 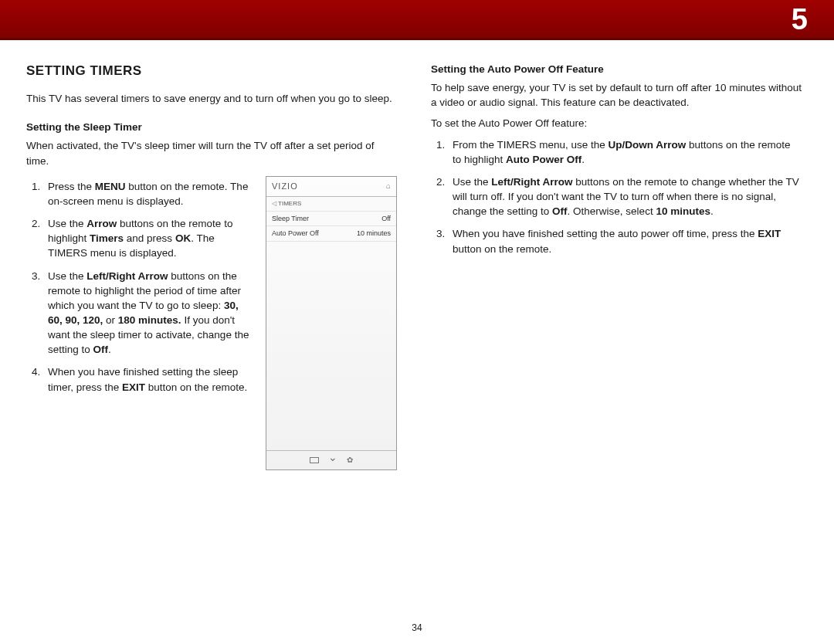 I want to click on tv-menu-header: VIZIO ⌂, so click(x=331, y=187).